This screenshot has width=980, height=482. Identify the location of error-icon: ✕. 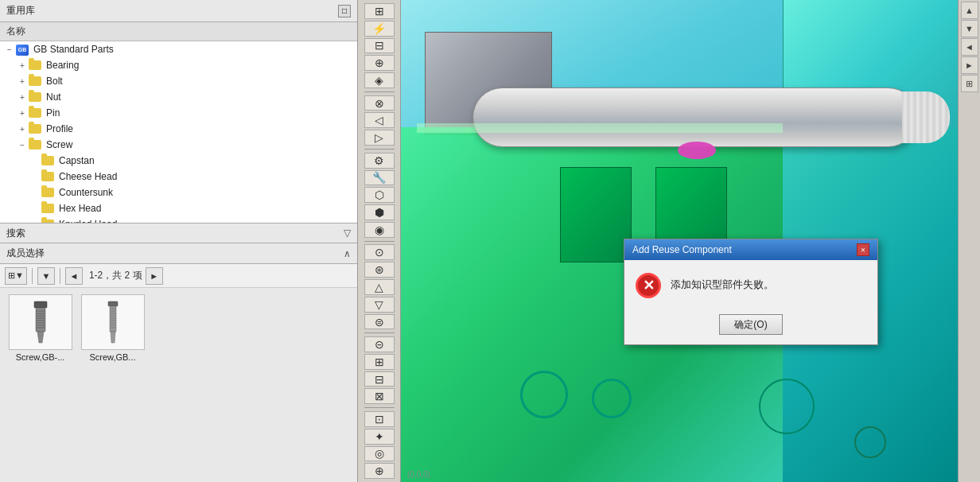
(648, 286).